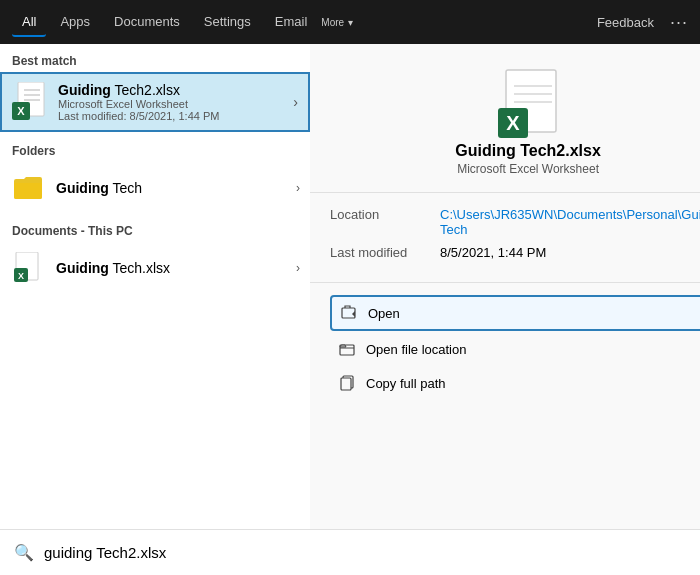 This screenshot has height=575, width=700. What do you see at coordinates (350, 552) in the screenshot?
I see `search-bar: 🔍` at bounding box center [350, 552].